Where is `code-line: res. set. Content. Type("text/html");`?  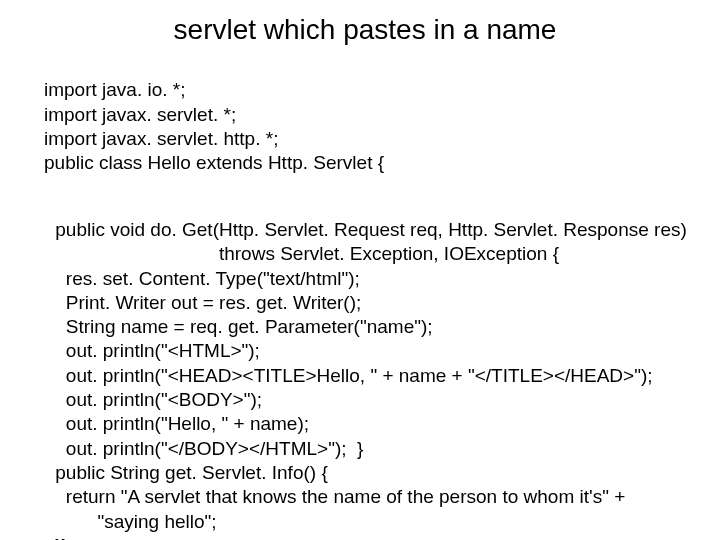
code-line: res. set. Content. Type("text/html"); is located at coordinates (205, 278).